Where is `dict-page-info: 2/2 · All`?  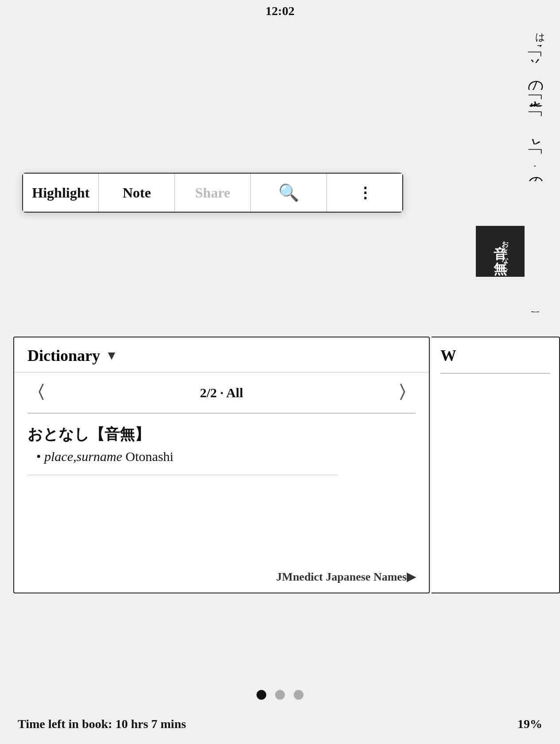 dict-page-info: 2/2 · All is located at coordinates (222, 393).